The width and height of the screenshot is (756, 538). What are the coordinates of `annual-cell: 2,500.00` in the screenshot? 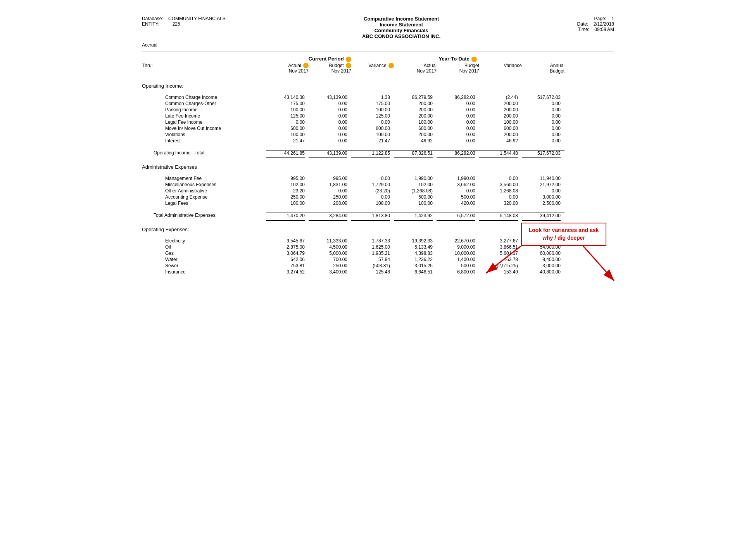 It's located at (543, 203).